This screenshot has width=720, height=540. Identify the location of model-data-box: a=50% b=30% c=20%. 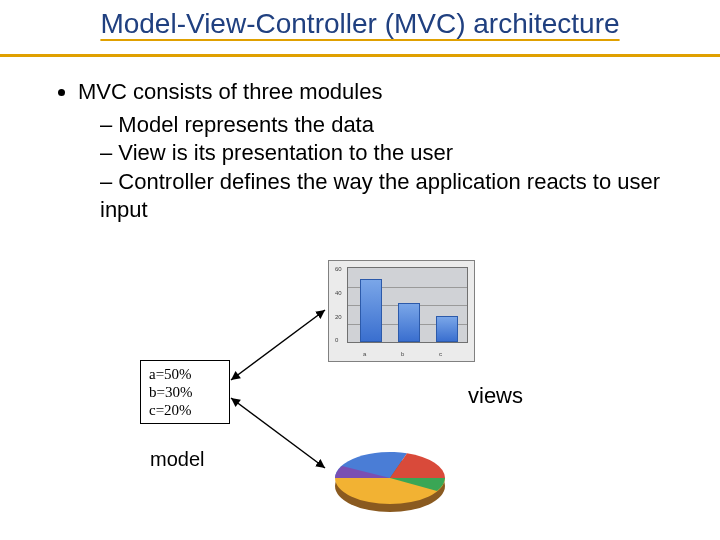
(185, 392).